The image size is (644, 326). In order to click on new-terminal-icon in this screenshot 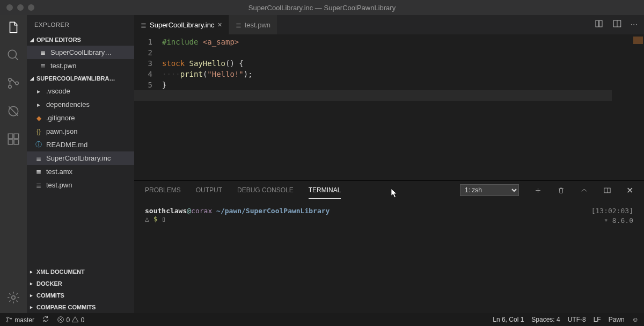, I will do `click(538, 190)`.